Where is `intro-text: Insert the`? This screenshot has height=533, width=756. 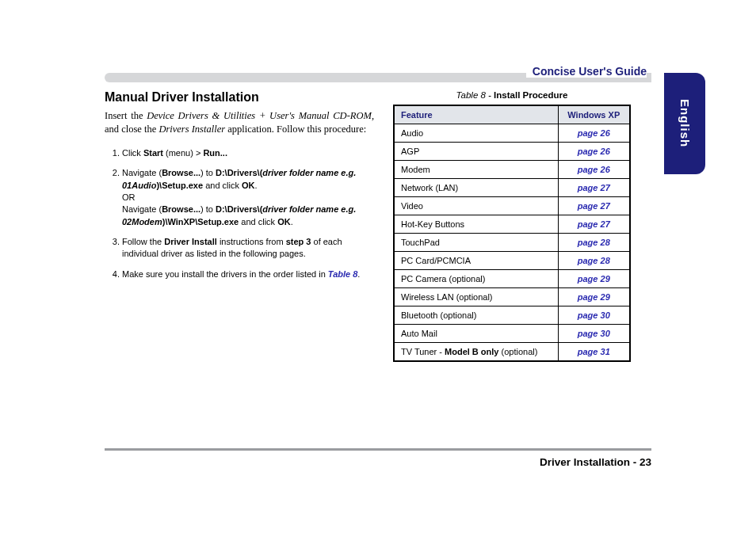 intro-text: Insert the is located at coordinates (125, 116).